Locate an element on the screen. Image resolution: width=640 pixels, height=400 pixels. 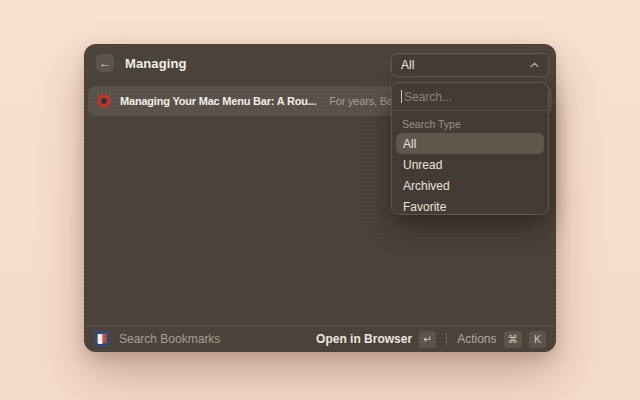
open-in-browser-button: Open in Browser is located at coordinates (364, 339).